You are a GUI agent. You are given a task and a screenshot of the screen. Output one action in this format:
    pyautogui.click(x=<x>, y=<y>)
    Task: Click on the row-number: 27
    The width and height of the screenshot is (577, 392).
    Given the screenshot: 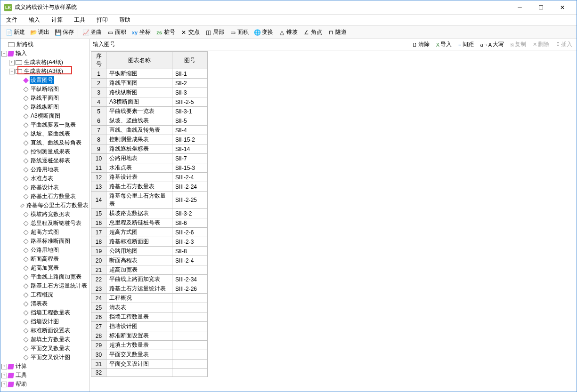 What is the action you would take?
    pyautogui.click(x=99, y=327)
    